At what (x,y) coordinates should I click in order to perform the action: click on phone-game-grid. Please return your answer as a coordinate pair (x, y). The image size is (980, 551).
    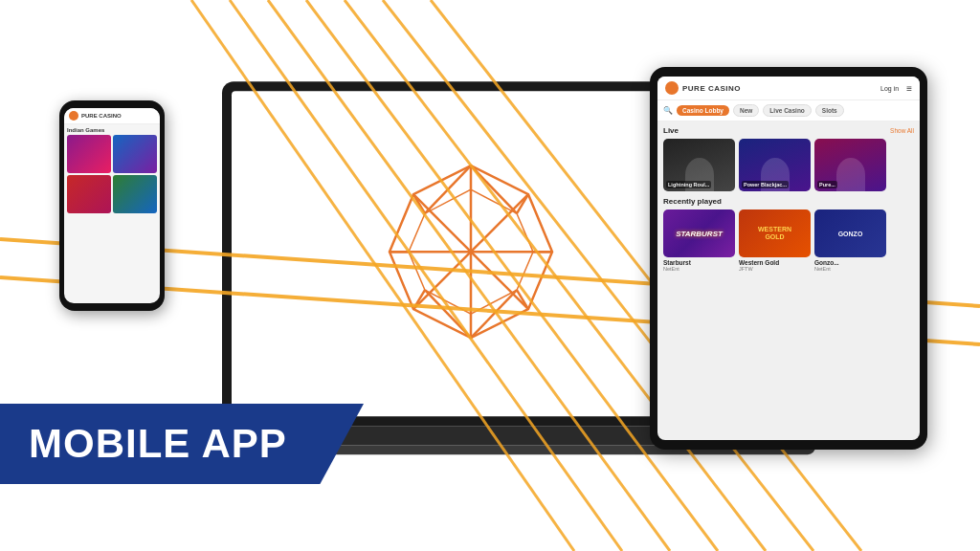
    Looking at the image, I should click on (112, 174).